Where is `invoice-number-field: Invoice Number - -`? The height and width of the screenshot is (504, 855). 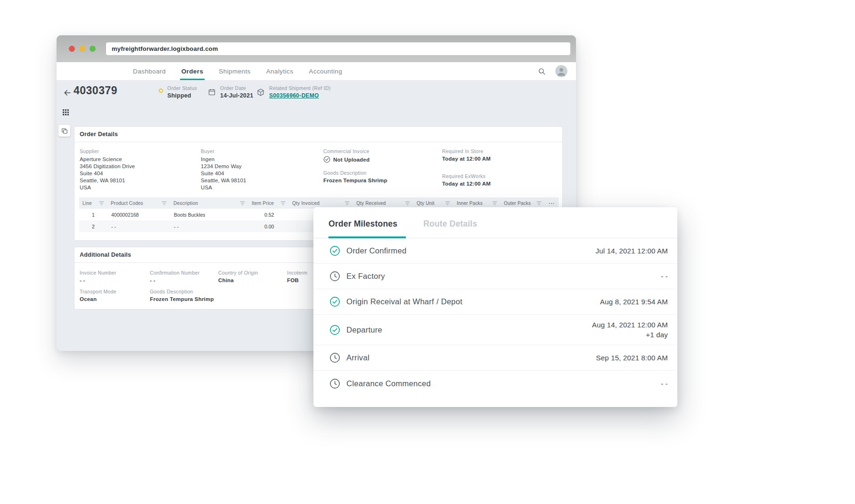
invoice-number-field: Invoice Number - - is located at coordinates (98, 276).